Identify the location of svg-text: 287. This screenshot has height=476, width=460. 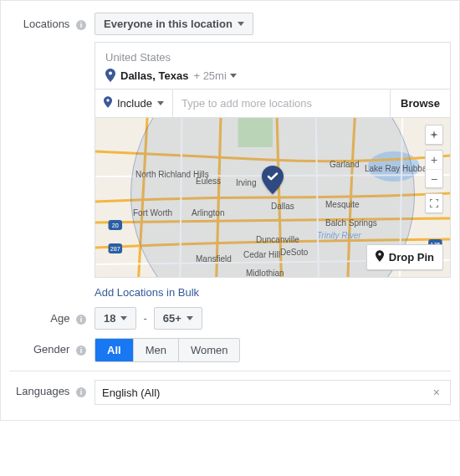
(115, 249).